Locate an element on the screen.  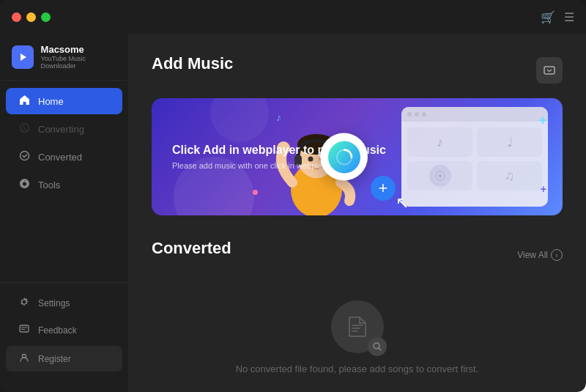
sidebar-item-home: Home is located at coordinates (64, 101).